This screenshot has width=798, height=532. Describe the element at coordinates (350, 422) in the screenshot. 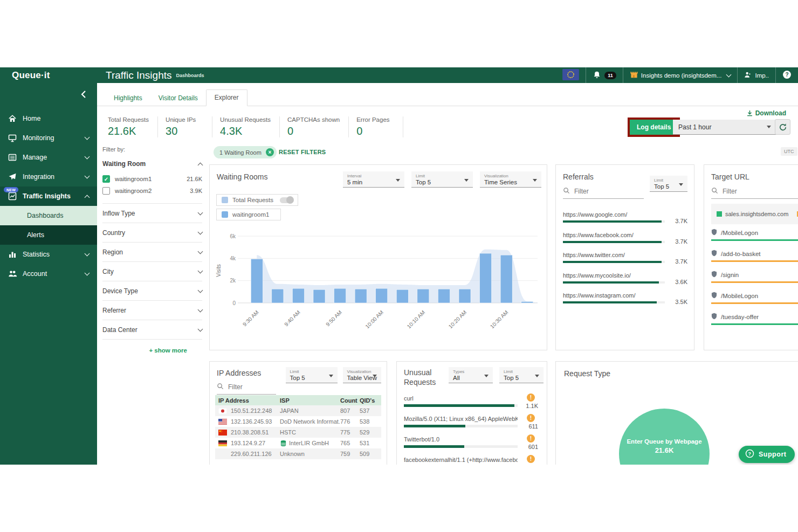

I see `request-count: 776` at that location.